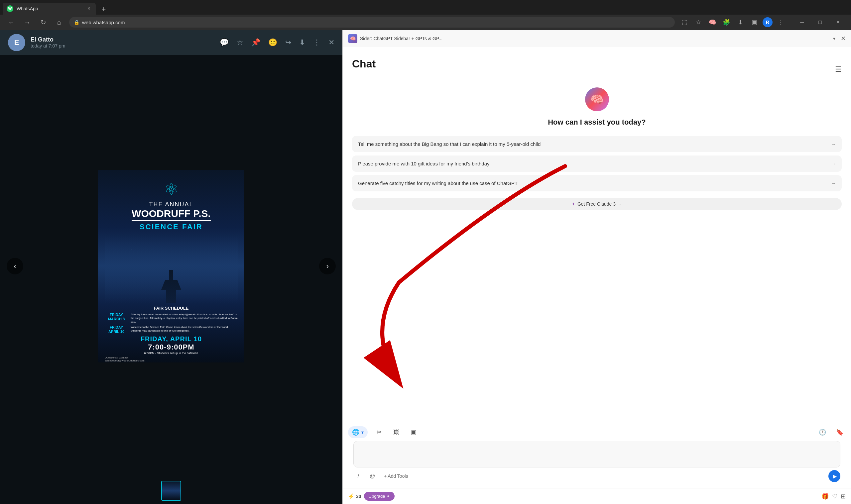  What do you see at coordinates (317, 42) in the screenshot?
I see `more-icon: ⋮` at bounding box center [317, 42].